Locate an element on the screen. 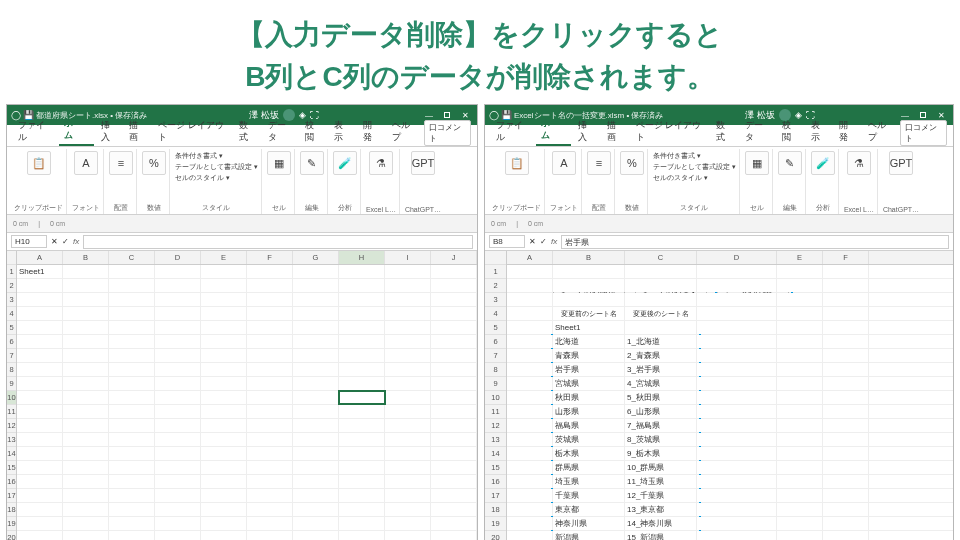 The width and height of the screenshot is (960, 540). tab-data: データ is located at coordinates (758, 132).